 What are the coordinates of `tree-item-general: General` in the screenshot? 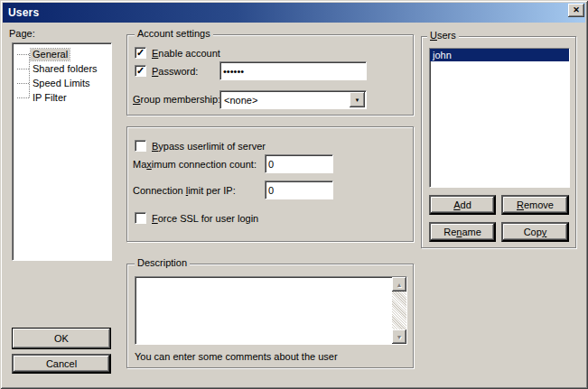 It's located at (61, 54).